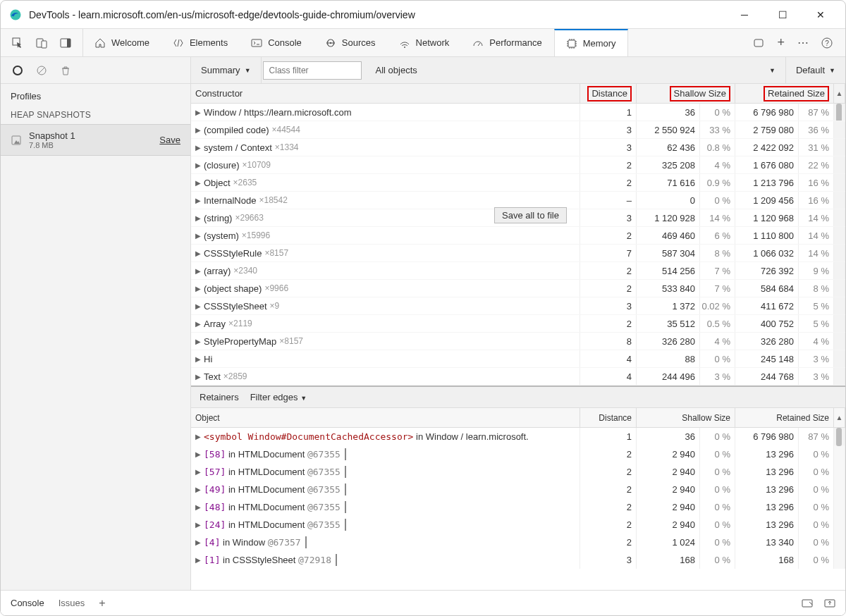 Image resolution: width=846 pixels, height=616 pixels. What do you see at coordinates (816, 70) in the screenshot?
I see `sort-select: Default▼` at bounding box center [816, 70].